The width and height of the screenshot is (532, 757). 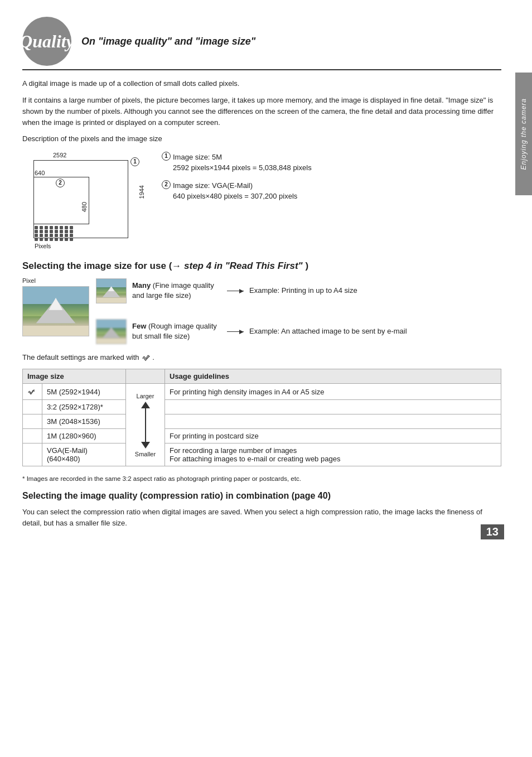 What do you see at coordinates (331, 191) in the screenshot?
I see `image-size-item-2: 2 Image size: VGA(E-Mail) 640 pixels×480…` at bounding box center [331, 191].